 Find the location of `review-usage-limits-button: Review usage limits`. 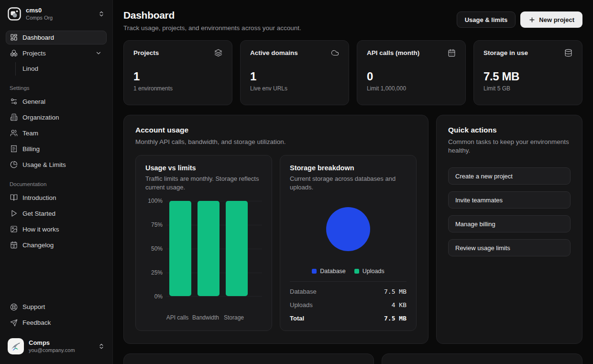

review-usage-limits-button: Review usage limits is located at coordinates (509, 248).